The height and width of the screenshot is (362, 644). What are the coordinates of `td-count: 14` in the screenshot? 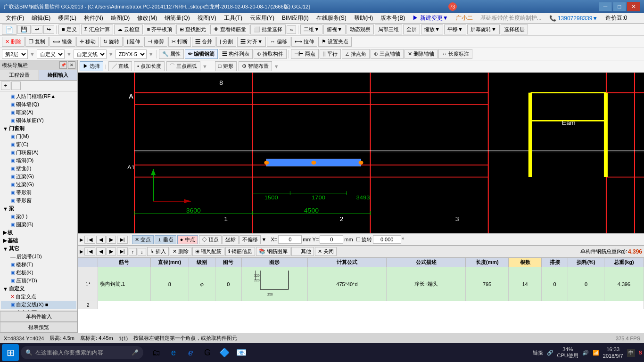 It's located at (525, 284).